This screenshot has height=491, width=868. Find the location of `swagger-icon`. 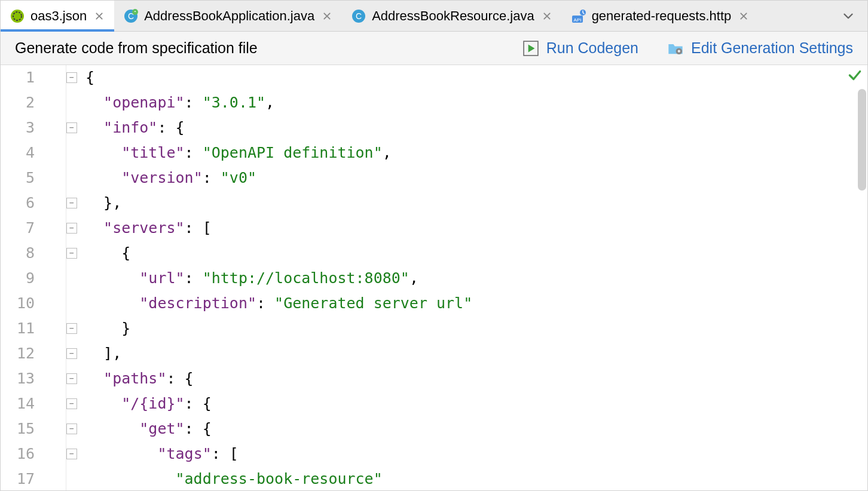

swagger-icon is located at coordinates (17, 16).